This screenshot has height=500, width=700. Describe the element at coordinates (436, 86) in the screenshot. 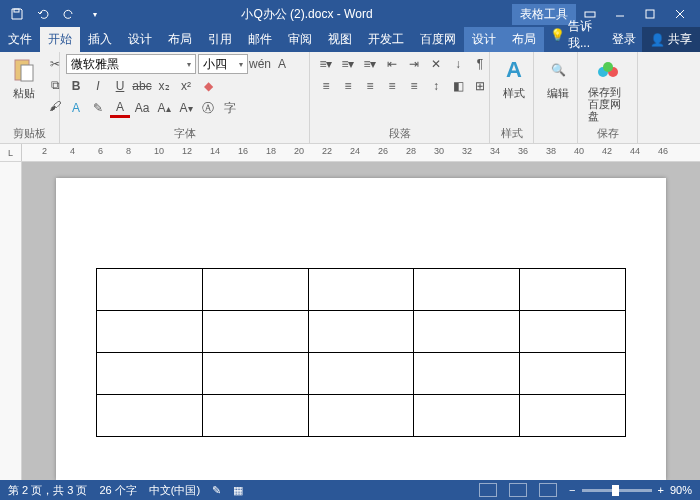

I see `line-spacing-icon: ↕` at that location.